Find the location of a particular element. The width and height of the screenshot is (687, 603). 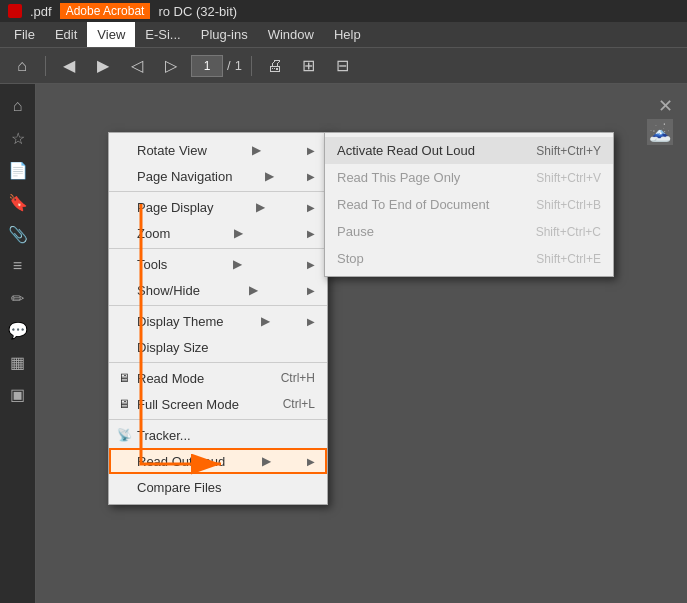

view-menu-theme: Display Theme ▶ is located at coordinates (218, 321).